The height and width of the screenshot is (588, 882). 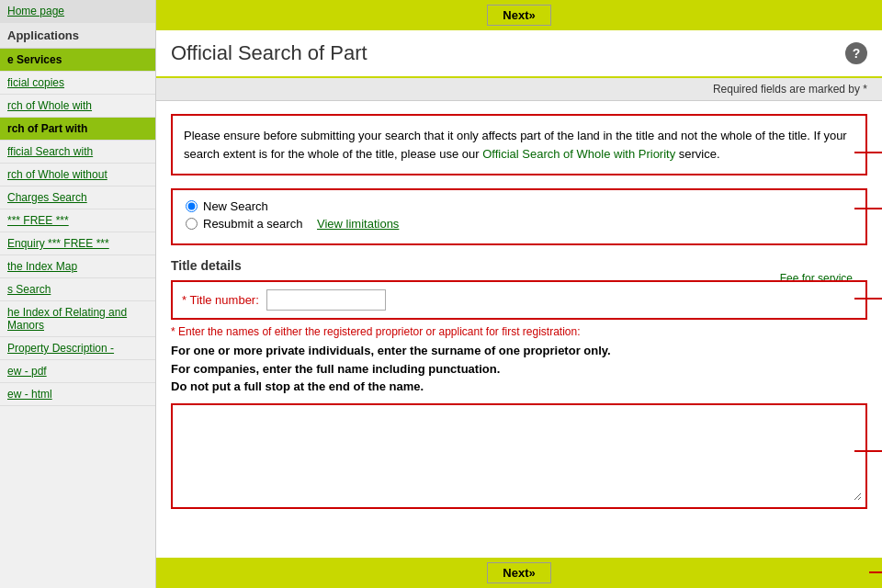 I want to click on proprietor-textarea, so click(x=519, y=455).